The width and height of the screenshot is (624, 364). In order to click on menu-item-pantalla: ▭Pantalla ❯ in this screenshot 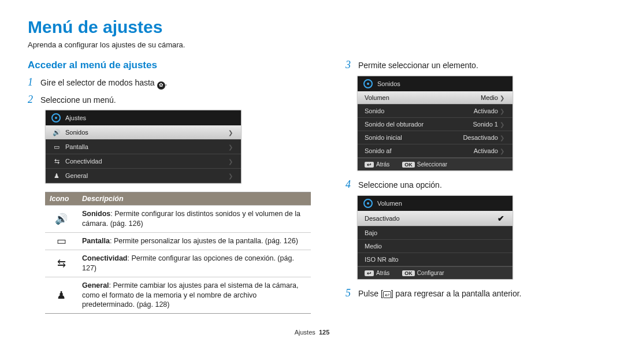, I will do `click(143, 147)`.